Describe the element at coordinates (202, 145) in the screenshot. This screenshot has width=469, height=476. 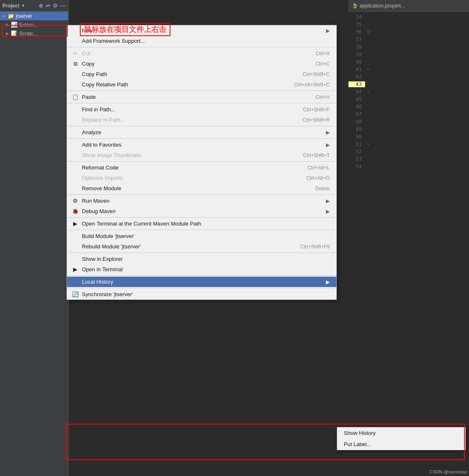
I see `menu-item-add-to-favorites: Add to Favorites▶` at that location.